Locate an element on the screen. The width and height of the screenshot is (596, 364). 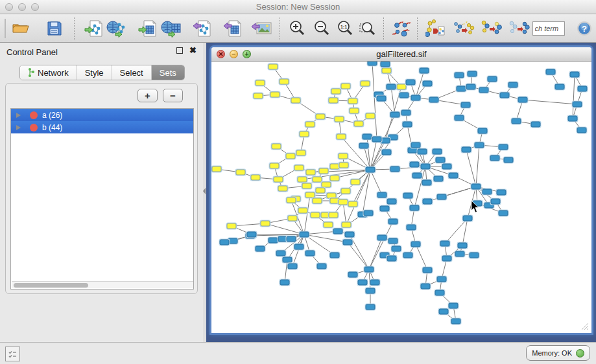
toolbar-grip is located at coordinates (5, 28).